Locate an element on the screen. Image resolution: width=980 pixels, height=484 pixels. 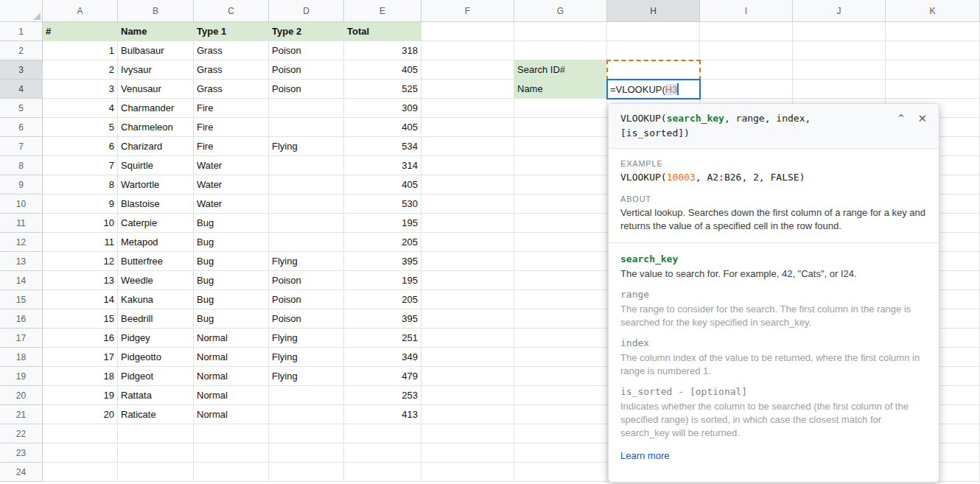
cell-B14: Weedle is located at coordinates (156, 281).